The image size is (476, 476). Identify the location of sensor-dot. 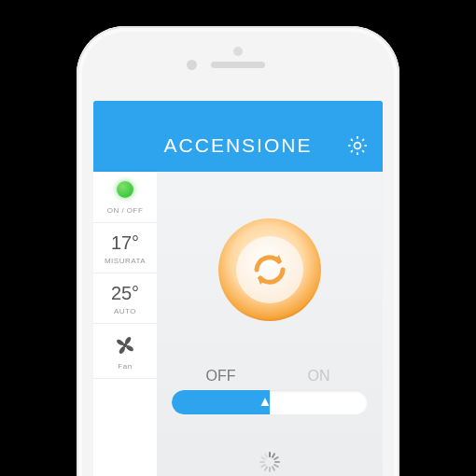
(238, 51).